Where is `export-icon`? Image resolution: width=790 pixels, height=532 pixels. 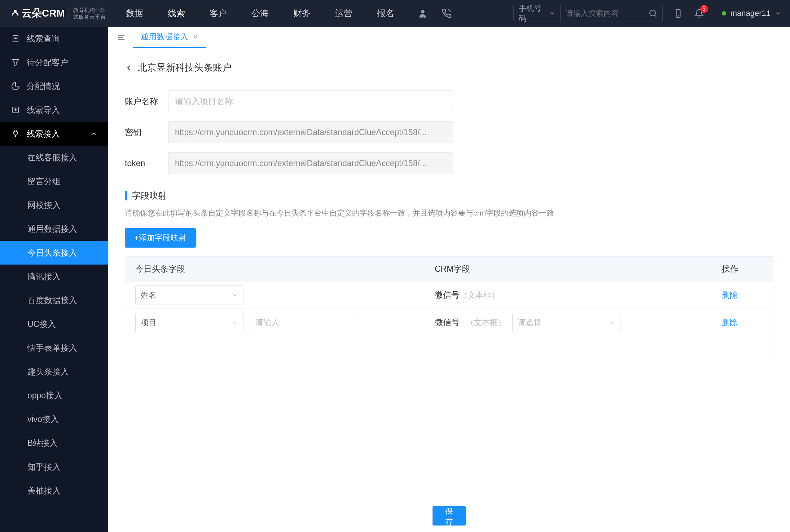
export-icon is located at coordinates (16, 110).